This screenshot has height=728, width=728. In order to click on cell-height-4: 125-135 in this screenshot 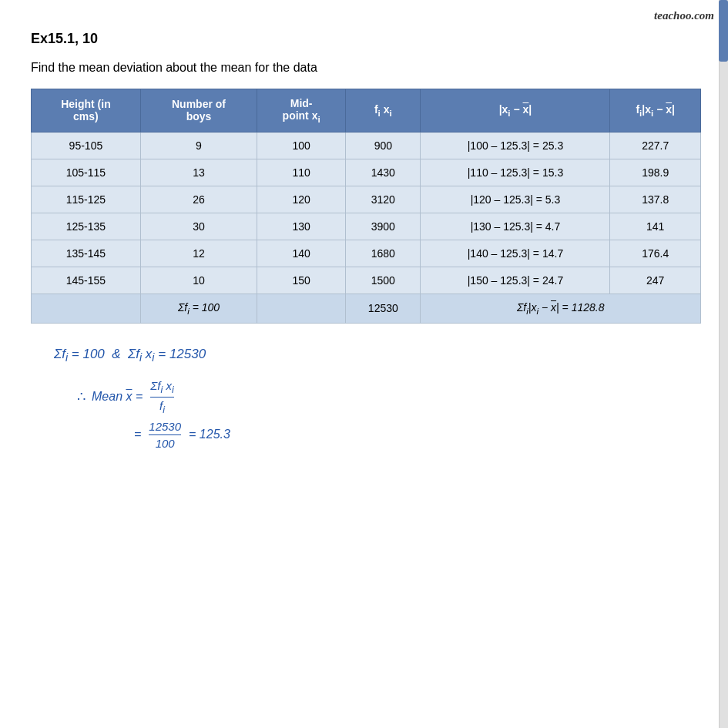, I will do `click(86, 226)`.